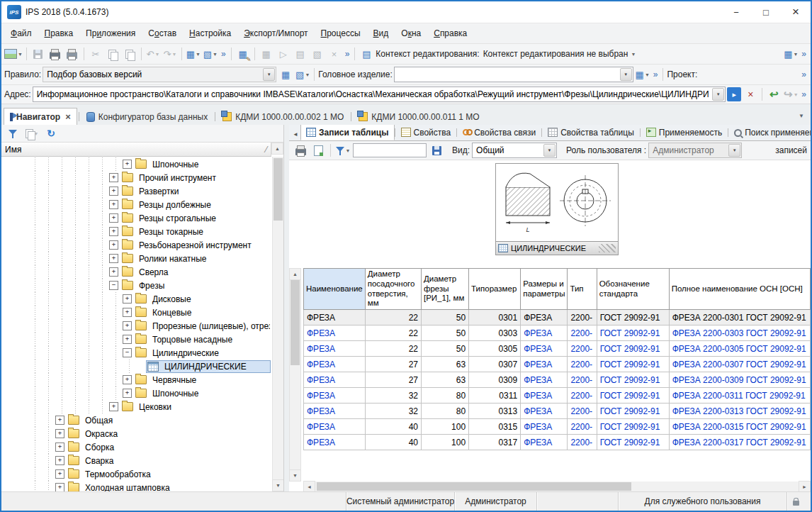  Describe the element at coordinates (343, 150) in the screenshot. I see `filter-records-button: ▼` at that location.